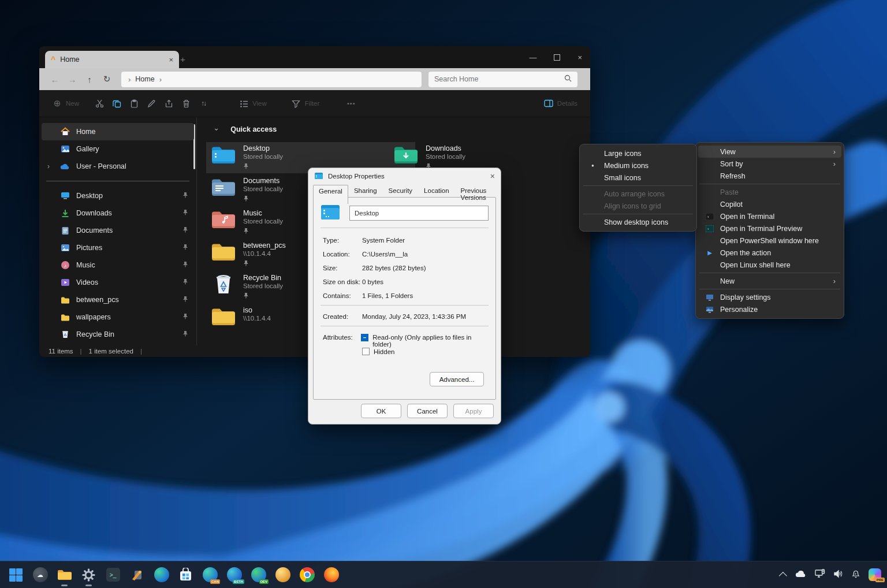 The width and height of the screenshot is (887, 588). I want to click on tab-general: General, so click(330, 194).